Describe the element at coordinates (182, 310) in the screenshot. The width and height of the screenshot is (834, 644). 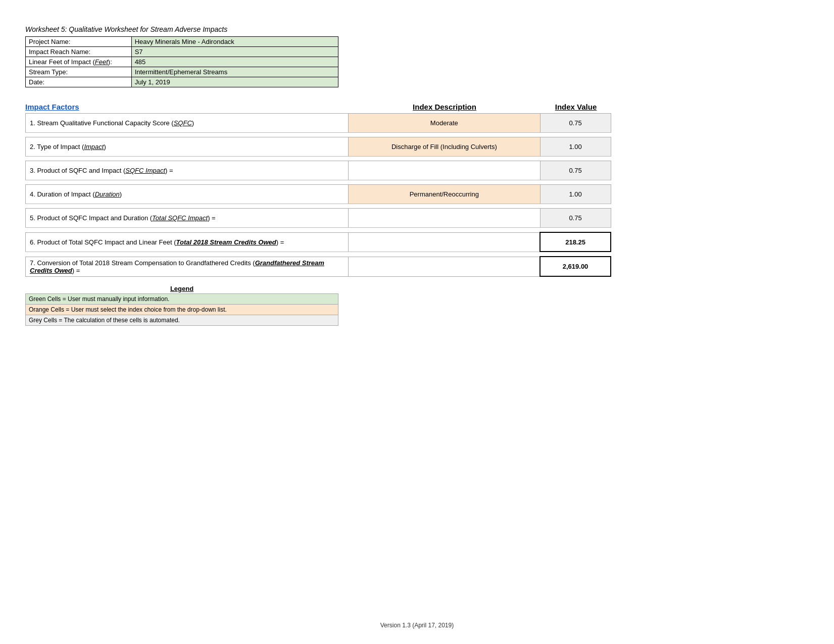
I see `legend-item-text: Orange Cells = User must select the inde…` at that location.